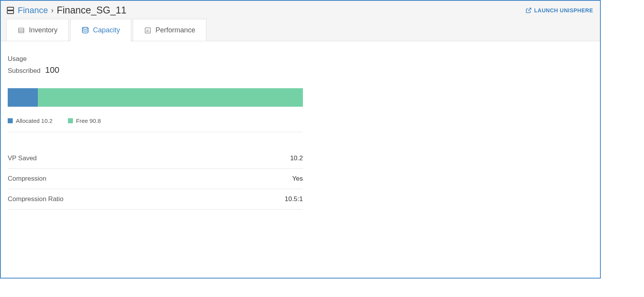 This screenshot has width=644, height=297. I want to click on tab-inventory-label: Inventory, so click(43, 30).